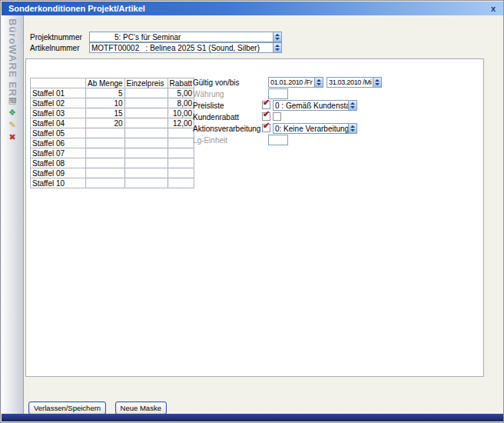 The height and width of the screenshot is (423, 504). Describe the element at coordinates (112, 154) in the screenshot. I see `table-row: Staffel 07` at that location.